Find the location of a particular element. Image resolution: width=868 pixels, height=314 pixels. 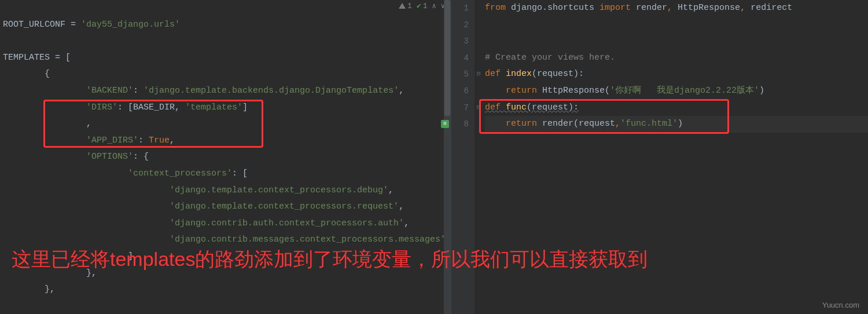

code-token: 'templates' is located at coordinates (214, 108).